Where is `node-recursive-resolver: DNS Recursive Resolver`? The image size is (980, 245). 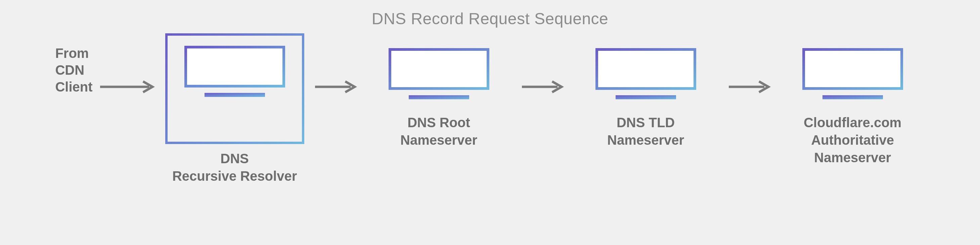 node-recursive-resolver: DNS Recursive Resolver is located at coordinates (235, 88).